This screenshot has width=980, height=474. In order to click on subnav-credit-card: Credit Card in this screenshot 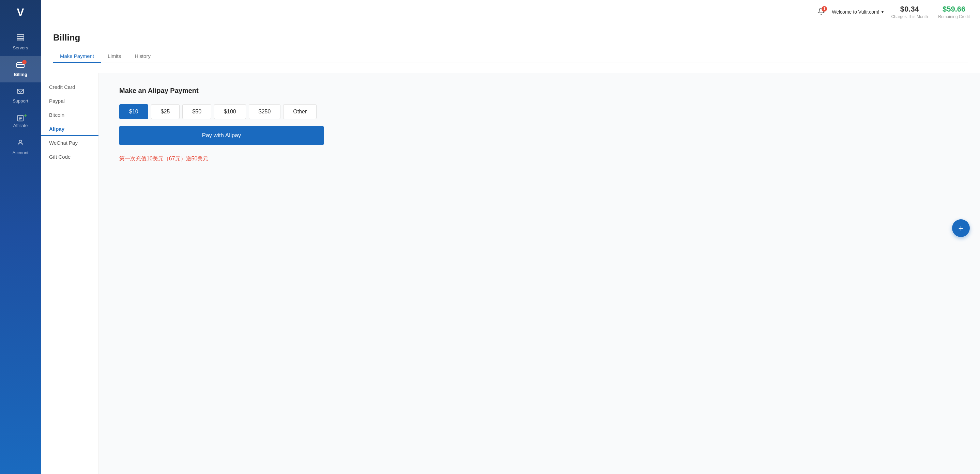, I will do `click(70, 87)`.